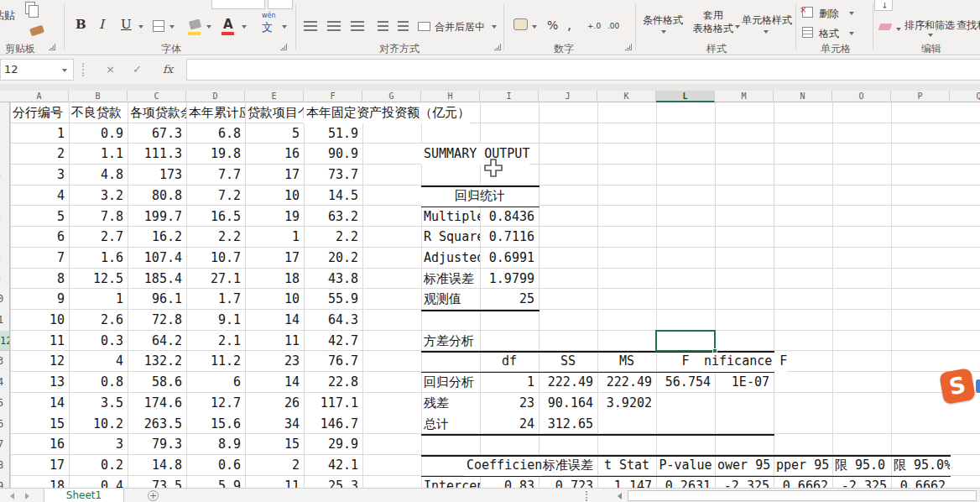 This screenshot has width=980, height=502. I want to click on cell-E13: 23, so click(274, 361).